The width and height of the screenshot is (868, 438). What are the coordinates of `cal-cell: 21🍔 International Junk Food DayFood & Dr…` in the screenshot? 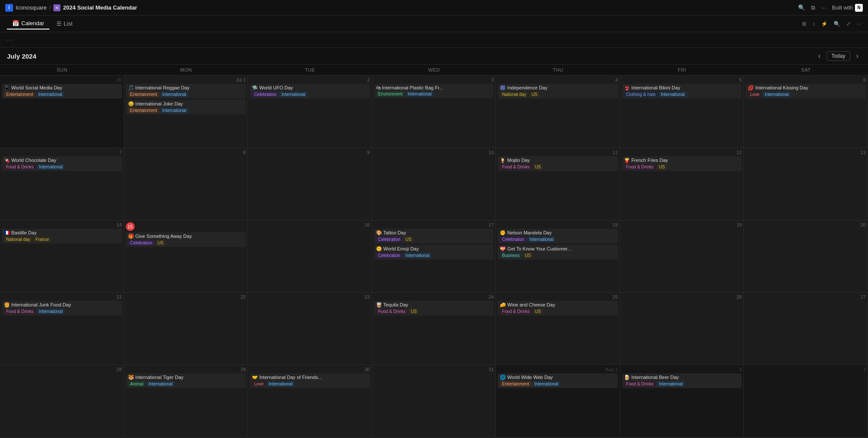 It's located at (62, 329).